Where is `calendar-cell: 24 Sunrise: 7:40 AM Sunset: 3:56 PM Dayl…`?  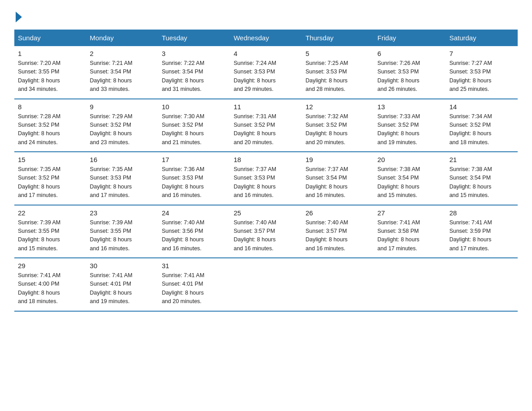 calendar-cell: 24 Sunrise: 7:40 AM Sunset: 3:56 PM Dayl… is located at coordinates (194, 232).